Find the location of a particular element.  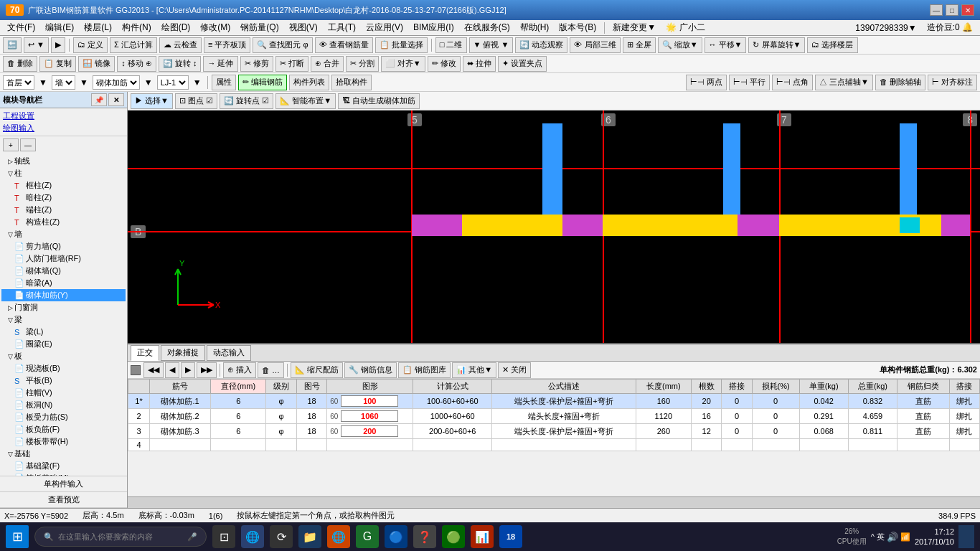

close-panel-btn: ✕ 关闭 is located at coordinates (514, 370).